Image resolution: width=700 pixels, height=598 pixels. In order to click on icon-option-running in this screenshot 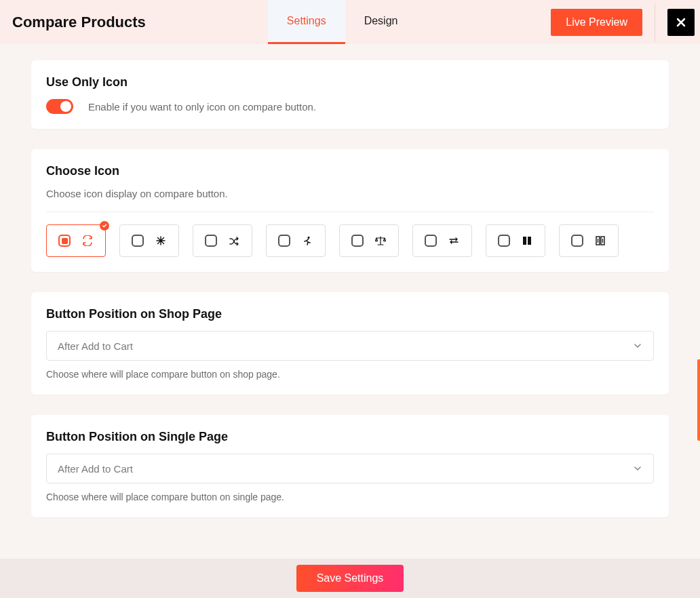, I will do `click(296, 241)`.